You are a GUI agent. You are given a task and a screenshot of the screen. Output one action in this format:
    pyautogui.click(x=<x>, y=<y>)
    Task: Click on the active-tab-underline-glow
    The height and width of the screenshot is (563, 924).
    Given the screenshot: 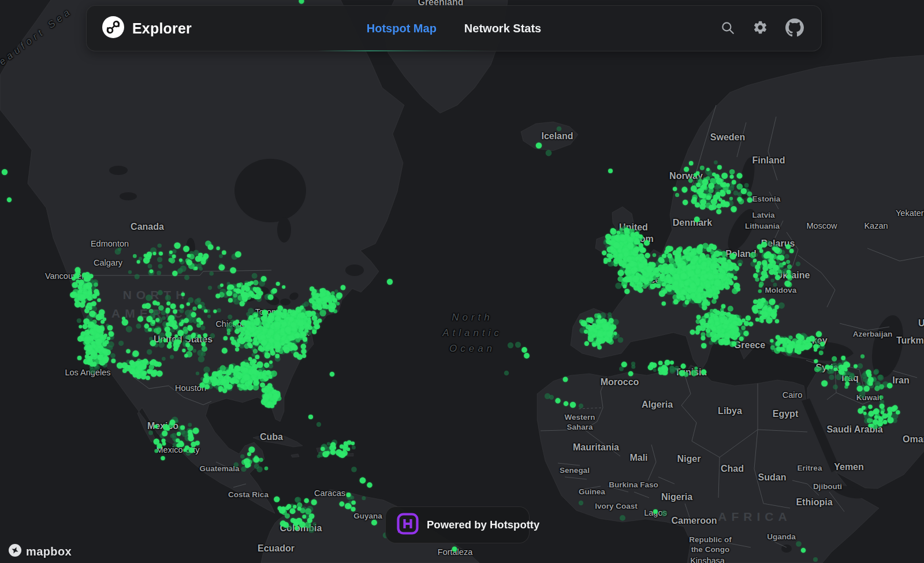 What is the action you would take?
    pyautogui.click(x=404, y=51)
    